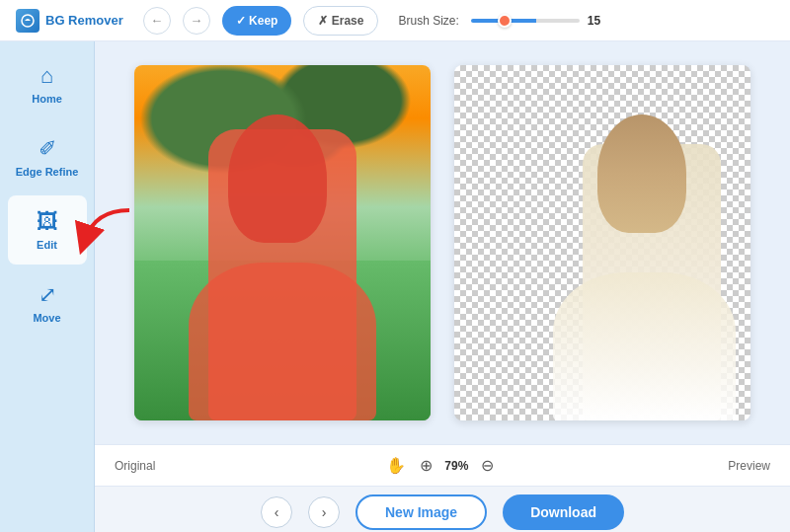 This screenshot has height=532, width=790. What do you see at coordinates (47, 303) in the screenshot?
I see `sidebar-item-move: ⤢ Move` at bounding box center [47, 303].